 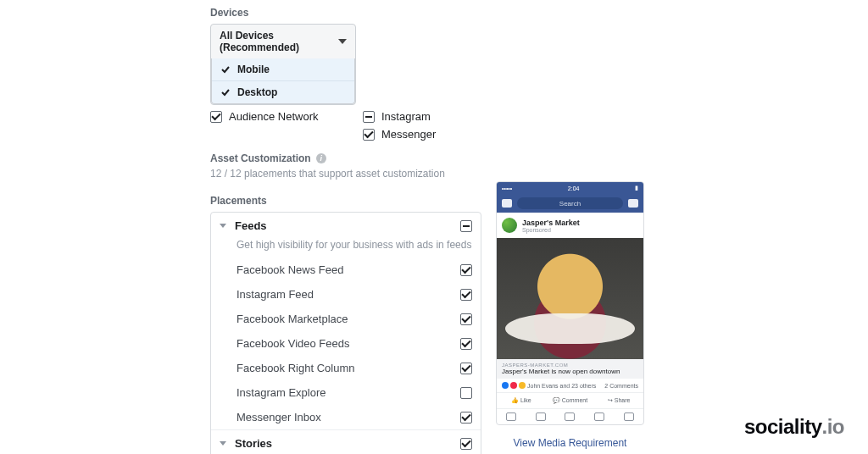 I want to click on comment-button: 💬 Comment, so click(x=570, y=401).